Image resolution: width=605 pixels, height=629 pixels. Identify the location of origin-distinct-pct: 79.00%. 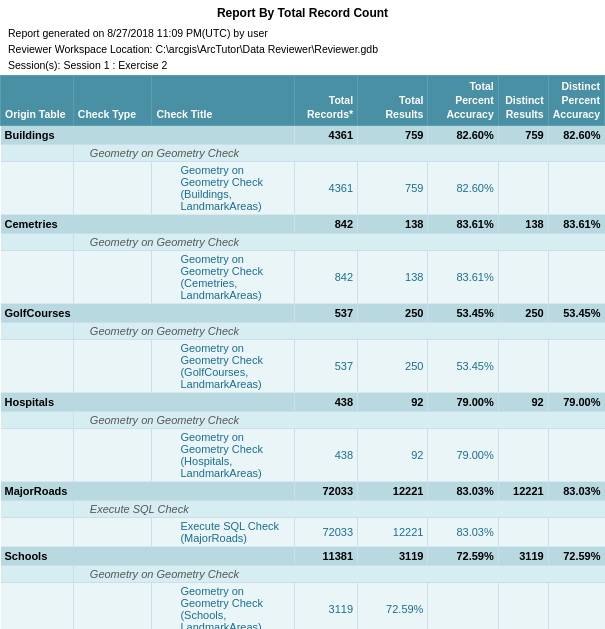
(576, 402).